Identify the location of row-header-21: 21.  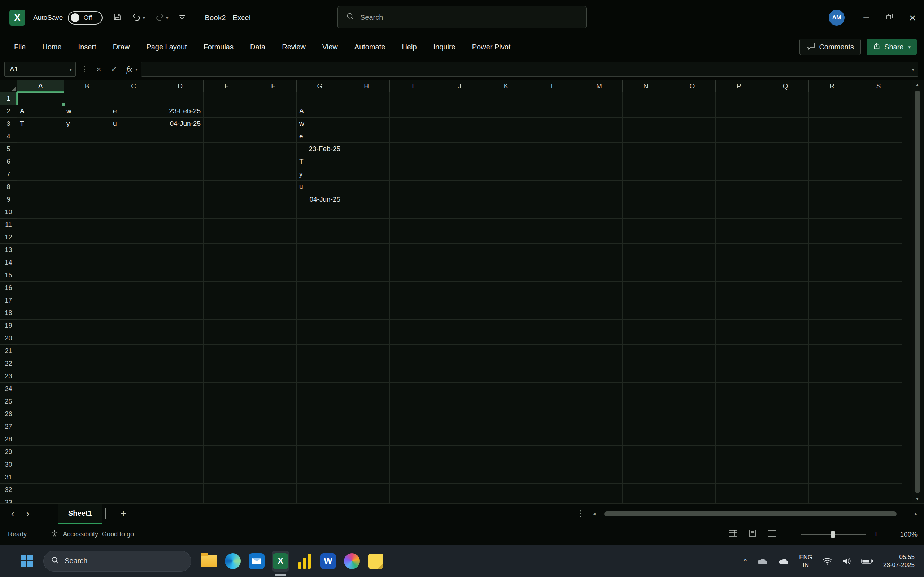
(8, 351).